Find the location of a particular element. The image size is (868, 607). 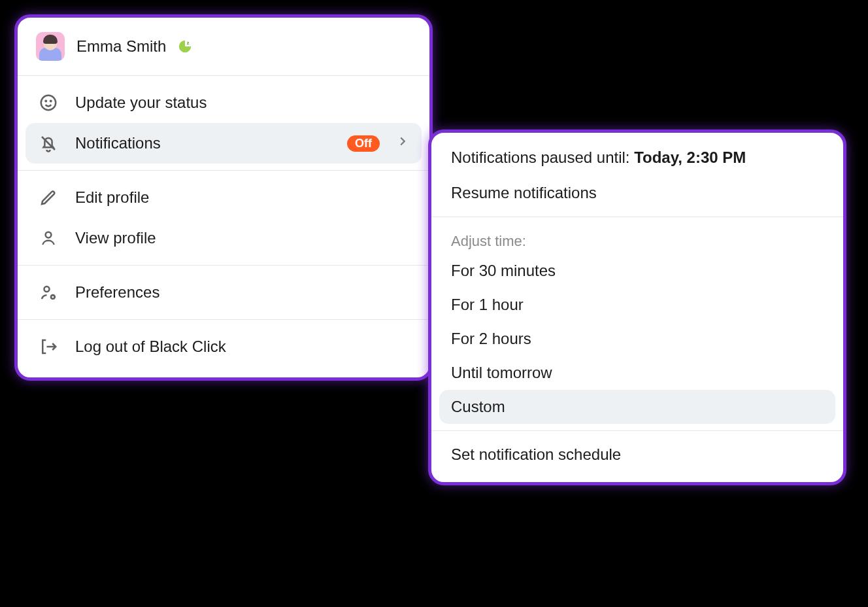

person-gear-icon is located at coordinates (48, 292).